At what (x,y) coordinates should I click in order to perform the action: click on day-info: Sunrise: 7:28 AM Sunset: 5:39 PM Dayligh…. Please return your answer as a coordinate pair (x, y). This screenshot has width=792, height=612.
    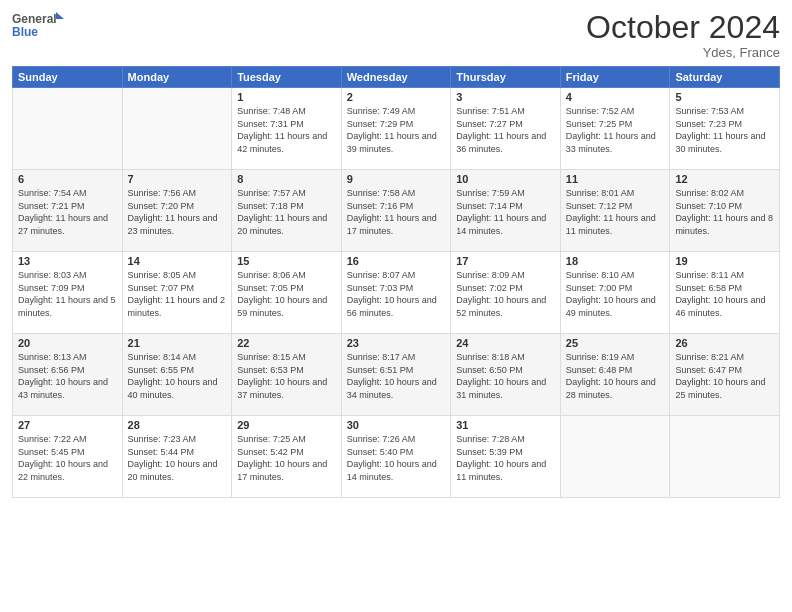
    Looking at the image, I should click on (506, 458).